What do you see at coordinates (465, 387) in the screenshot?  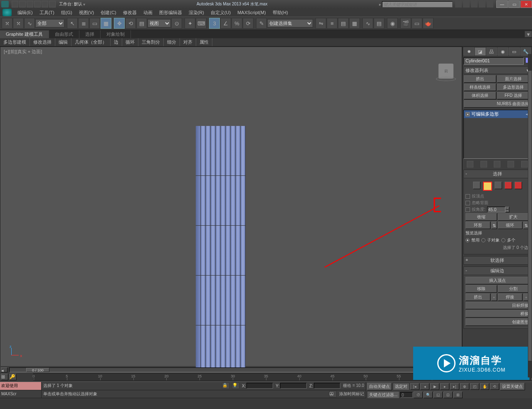 I see `viewport-nav1-icon: ⊕` at bounding box center [465, 387].